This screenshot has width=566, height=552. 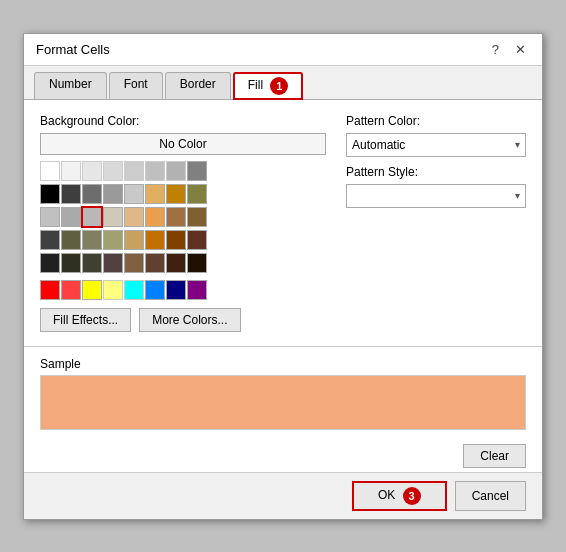 What do you see at coordinates (136, 86) in the screenshot?
I see `tab-font: Font` at bounding box center [136, 86].